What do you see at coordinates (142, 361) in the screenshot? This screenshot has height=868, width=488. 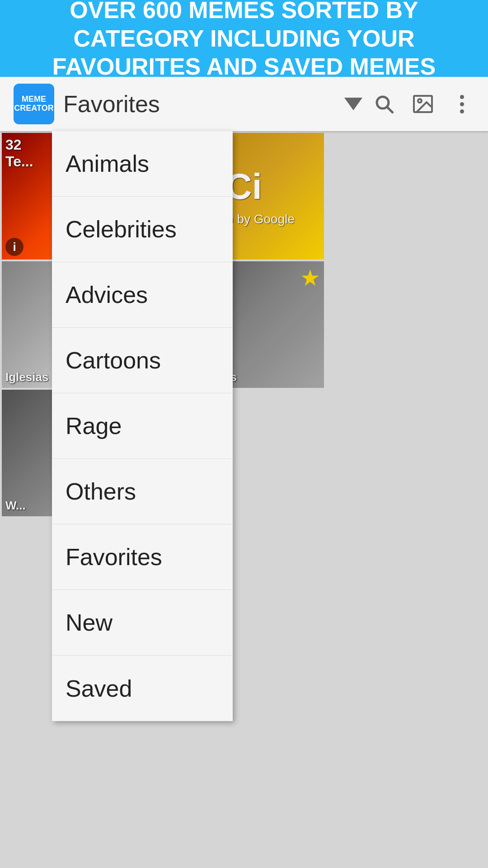 I see `dropdown-item-cartoons: Cartoons` at bounding box center [142, 361].